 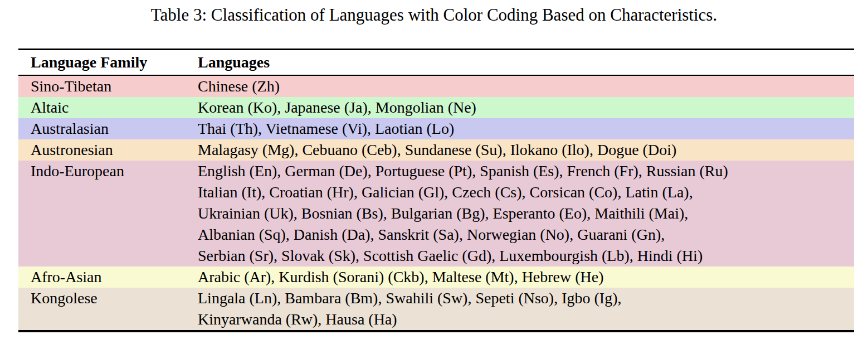 What do you see at coordinates (526, 150) in the screenshot?
I see `languages-line: Malagasy (Mg), Cebuano (Ceb), Sundanese …` at bounding box center [526, 150].